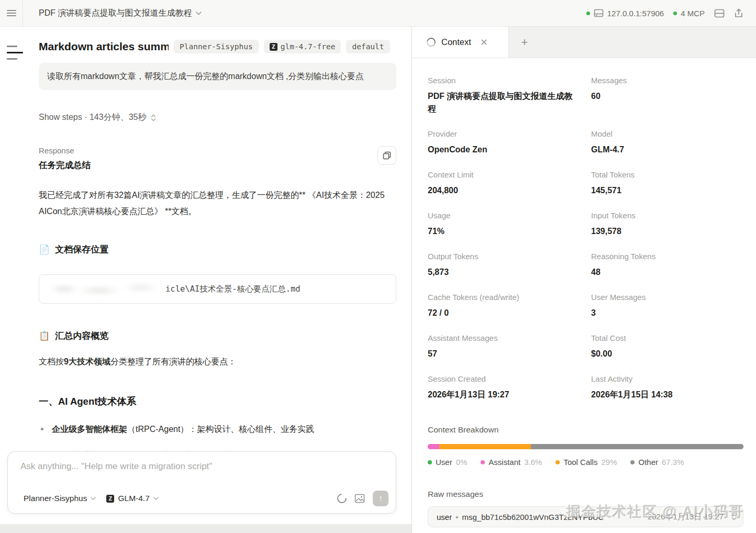  Describe the element at coordinates (675, 14) in the screenshot. I see `mcp-status-dot` at that location.